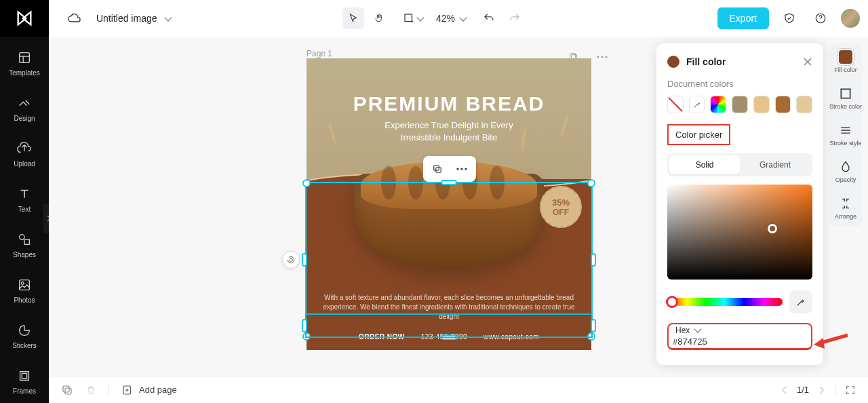 The width and height of the screenshot is (868, 403). Describe the element at coordinates (24, 18) in the screenshot. I see `app-logo` at that location.